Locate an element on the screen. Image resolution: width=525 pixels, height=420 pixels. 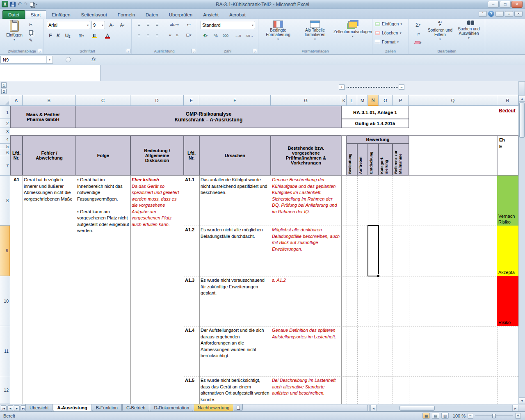
header-lfd-nr: Lfd. Nr. is located at coordinates (16, 155).